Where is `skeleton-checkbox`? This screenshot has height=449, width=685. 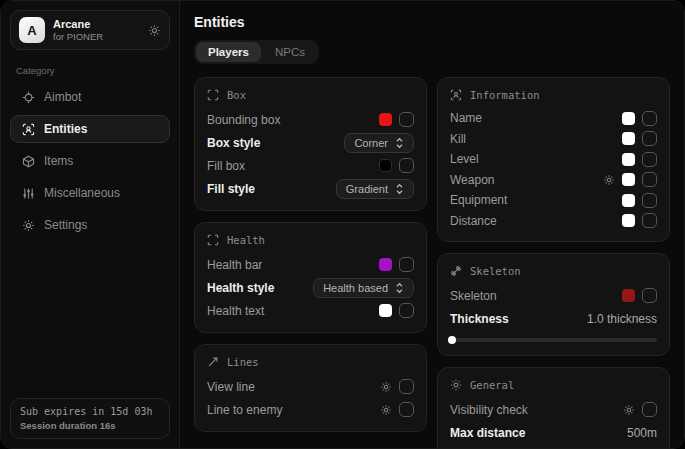 skeleton-checkbox is located at coordinates (650, 296).